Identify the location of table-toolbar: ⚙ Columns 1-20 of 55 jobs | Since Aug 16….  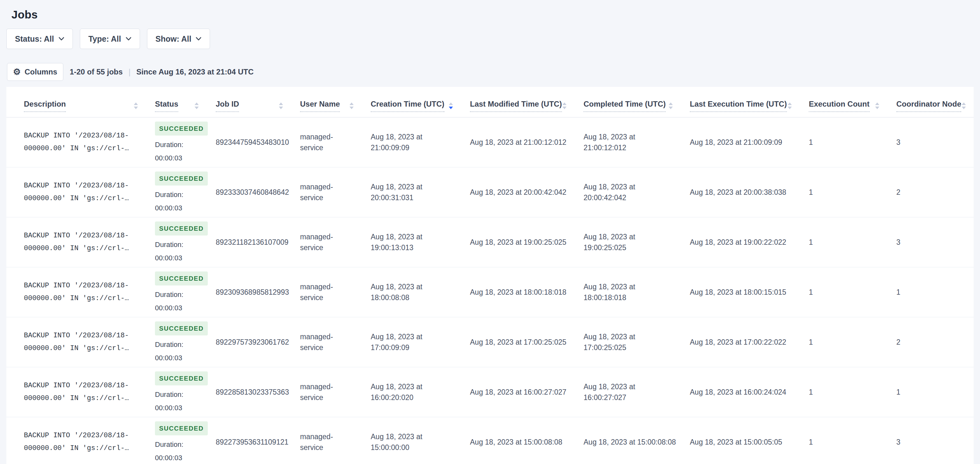
(490, 72).